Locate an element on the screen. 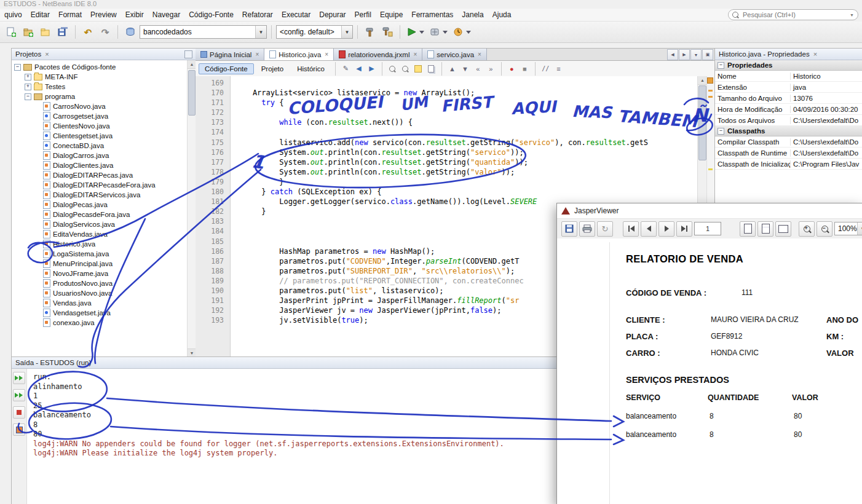 The width and height of the screenshot is (862, 504). rerun-alt-button is located at coordinates (19, 395).